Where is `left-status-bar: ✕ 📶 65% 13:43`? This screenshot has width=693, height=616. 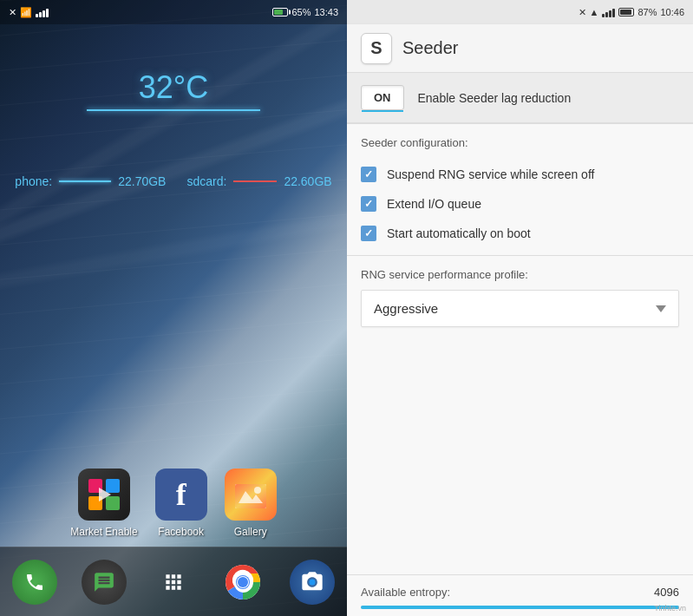 left-status-bar: ✕ 📶 65% 13:43 is located at coordinates (173, 12).